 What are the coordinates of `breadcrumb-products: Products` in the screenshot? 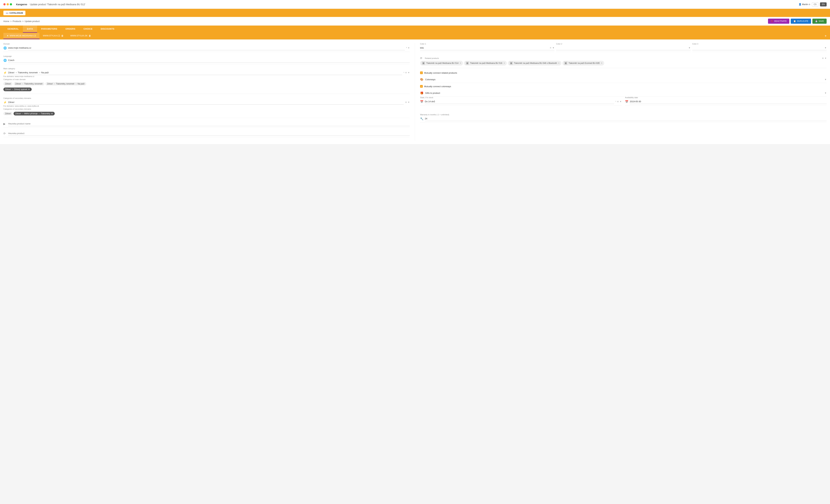 It's located at (17, 21).